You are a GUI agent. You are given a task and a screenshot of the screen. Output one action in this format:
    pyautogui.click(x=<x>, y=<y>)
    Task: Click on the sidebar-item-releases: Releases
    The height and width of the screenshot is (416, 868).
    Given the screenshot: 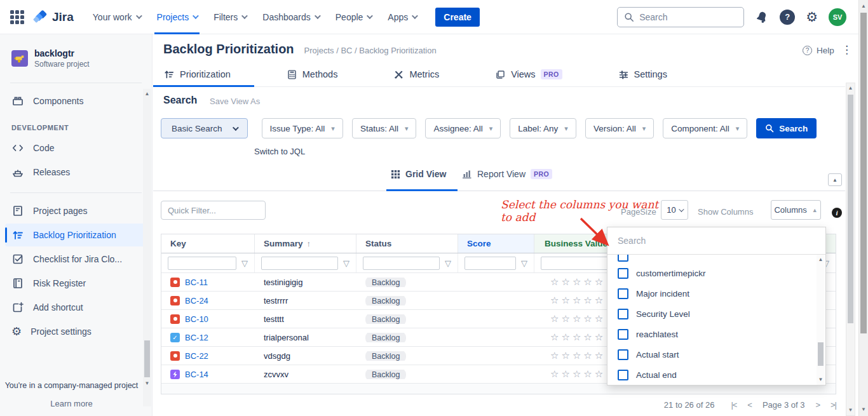 What is the action you would take?
    pyautogui.click(x=76, y=172)
    